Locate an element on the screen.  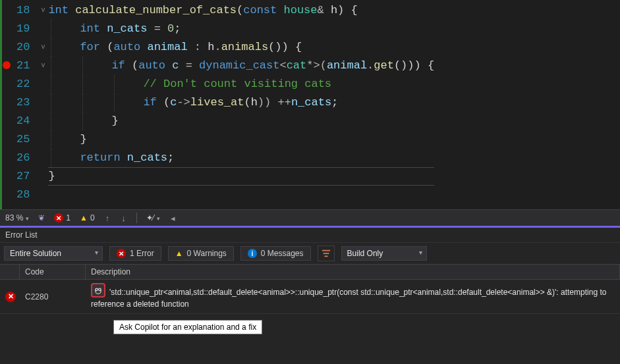
next-issue-button: ↓ is located at coordinates (124, 219).